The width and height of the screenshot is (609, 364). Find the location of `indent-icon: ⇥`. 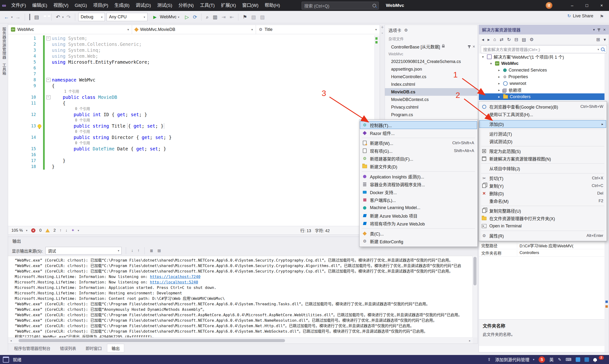

indent-icon: ⇥ is located at coordinates (223, 17).